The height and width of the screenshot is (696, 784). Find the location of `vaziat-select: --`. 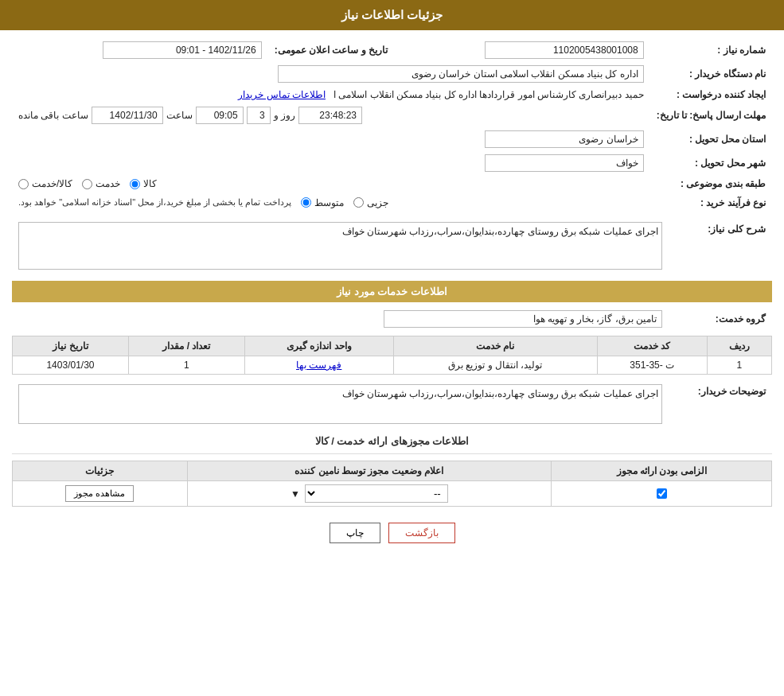

vaziat-select: -- is located at coordinates (376, 493).